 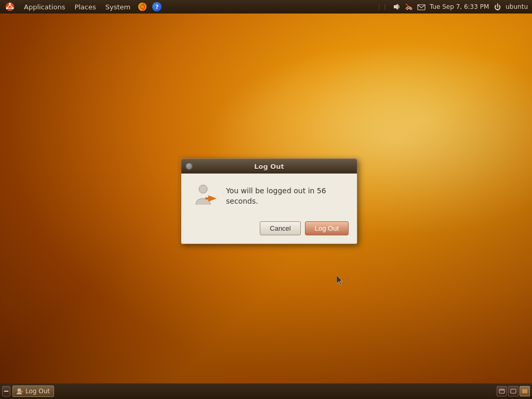 I want to click on minimize-icon, so click(x=6, y=391).